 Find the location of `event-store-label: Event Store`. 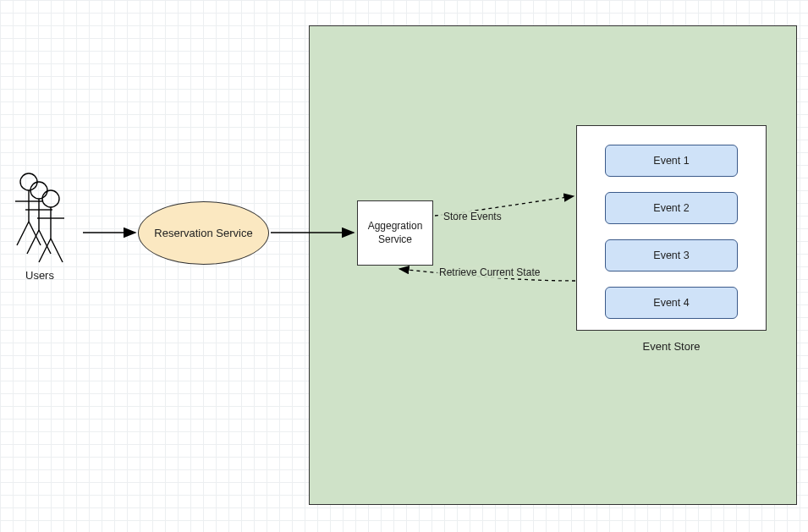

event-store-label: Event Store is located at coordinates (672, 347).